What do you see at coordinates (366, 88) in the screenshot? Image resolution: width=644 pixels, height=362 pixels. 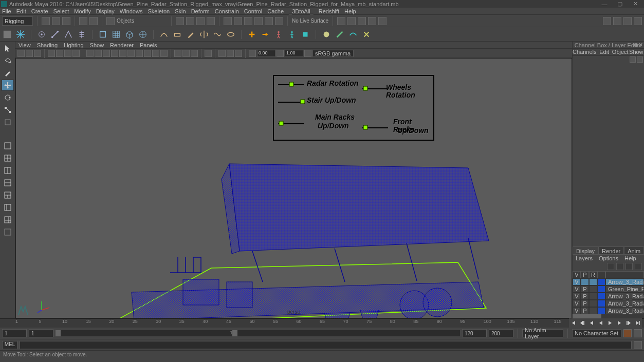 I see `wheels-rotation-handle` at bounding box center [366, 88].